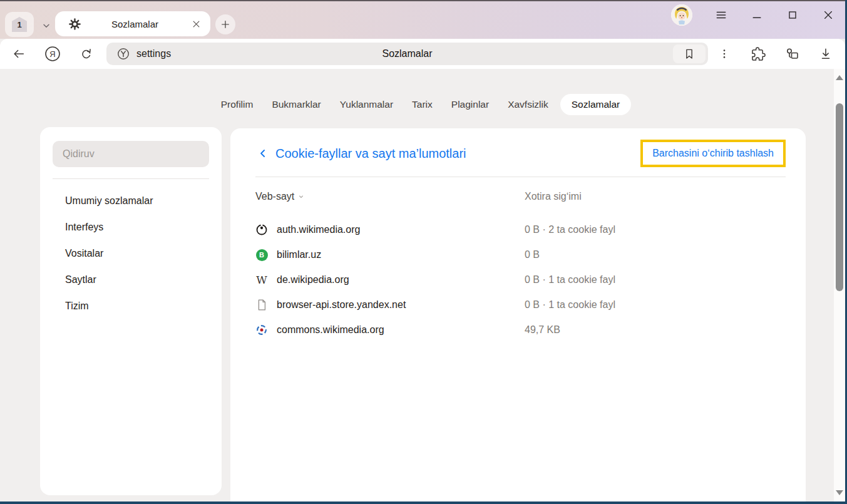 This screenshot has width=847, height=504. What do you see at coordinates (521, 197) in the screenshot?
I see `table-header: Veb-sayt Xotira sigʻimi` at bounding box center [521, 197].